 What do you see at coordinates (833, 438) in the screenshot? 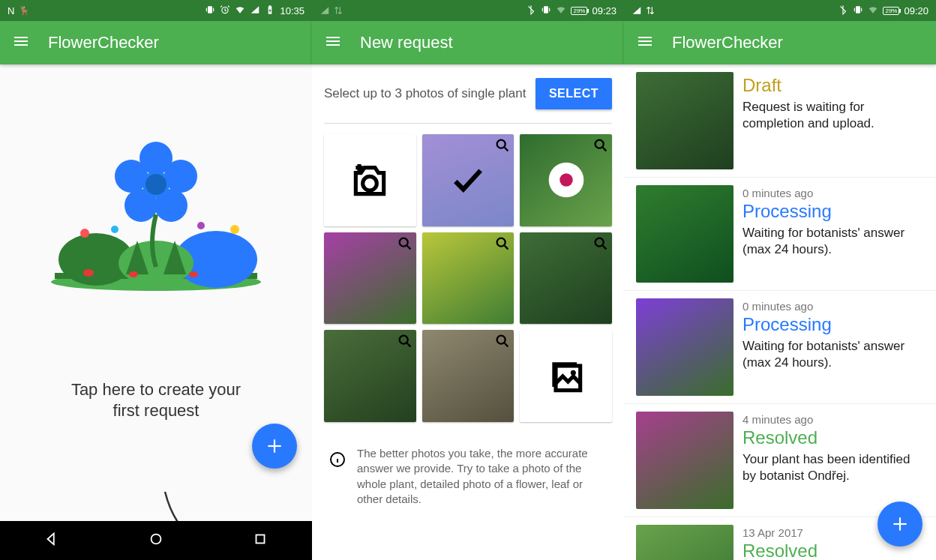
I see `request-status: Resolved` at bounding box center [833, 438].